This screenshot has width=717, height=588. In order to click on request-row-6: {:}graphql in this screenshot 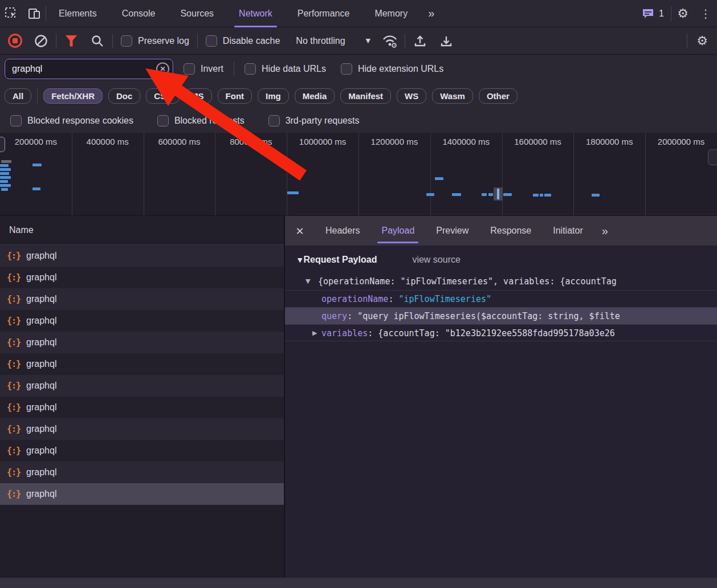, I will do `click(142, 386)`.